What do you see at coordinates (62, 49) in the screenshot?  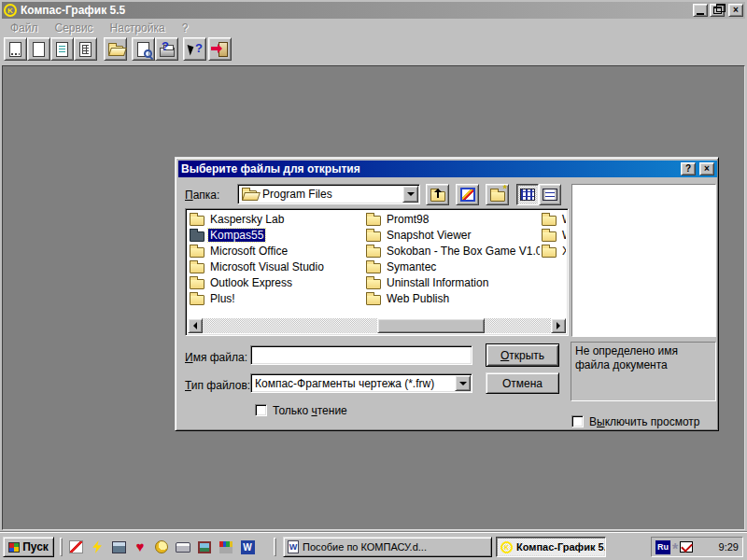 I see `new-text-document-button` at bounding box center [62, 49].